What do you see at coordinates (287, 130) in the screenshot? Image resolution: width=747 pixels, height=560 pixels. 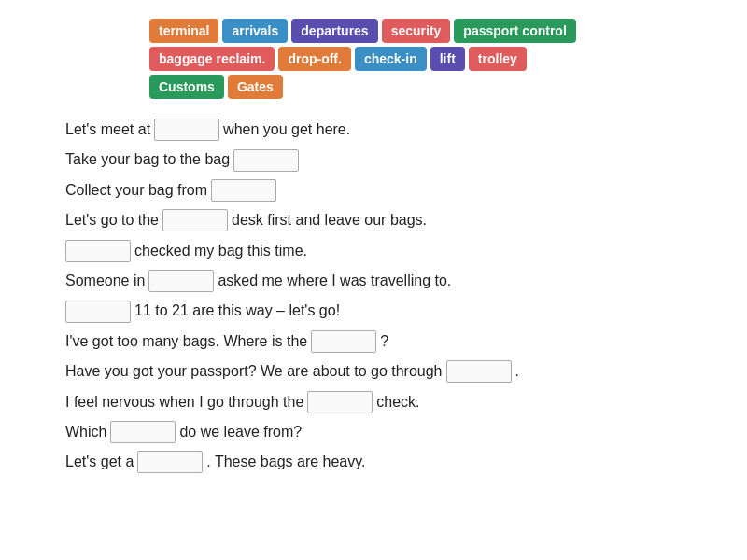 I see `sentence-text-1-2: when you get here.` at bounding box center [287, 130].